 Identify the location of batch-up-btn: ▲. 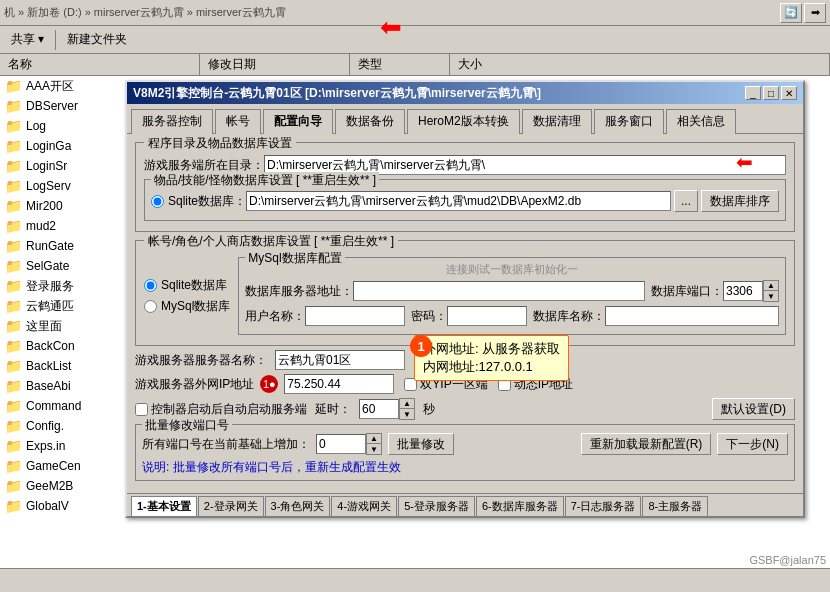
(374, 439).